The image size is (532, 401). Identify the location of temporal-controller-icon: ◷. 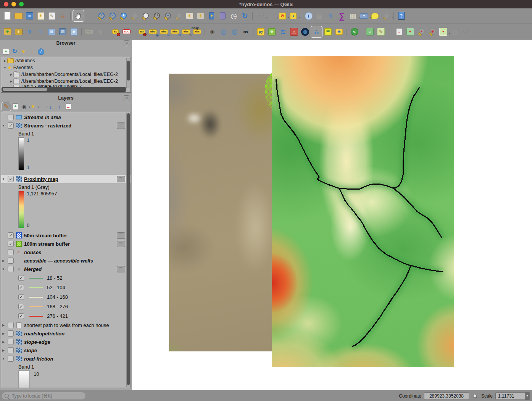
(234, 16).